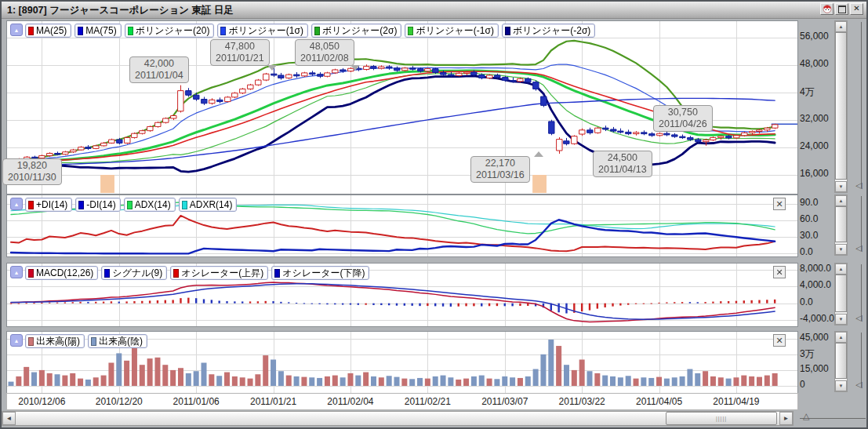  Describe the element at coordinates (169, 31) in the screenshot. I see `price-legend-button-2: ボリンジャー(20)` at that location.